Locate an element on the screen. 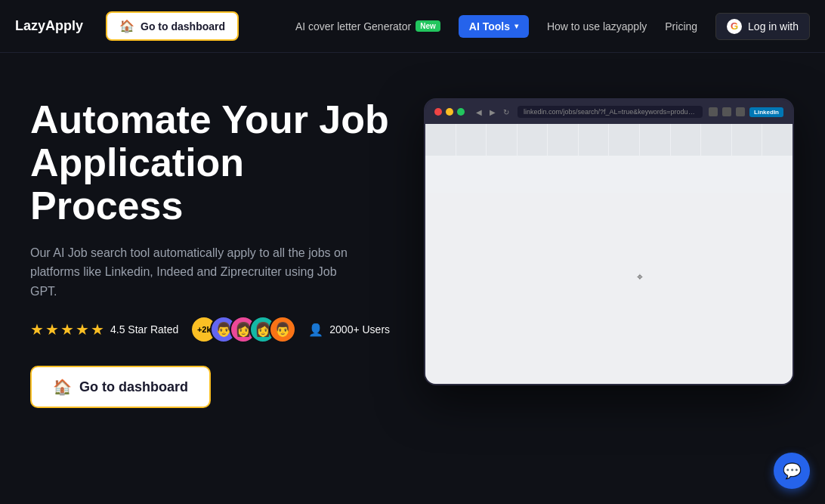 The image size is (825, 504). how-to-use-link: How to use lazyapply is located at coordinates (597, 26).